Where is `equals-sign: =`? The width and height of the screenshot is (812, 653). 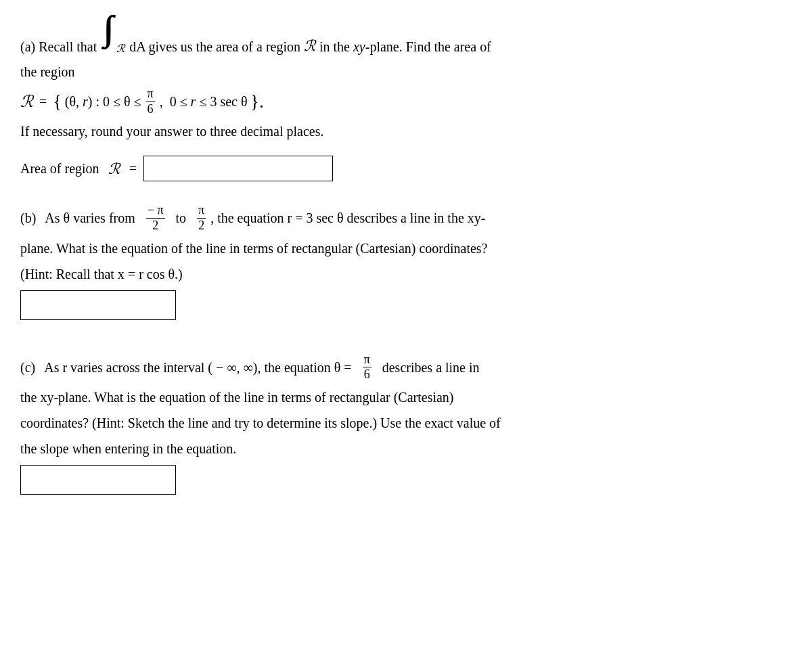 equals-sign: = is located at coordinates (43, 102).